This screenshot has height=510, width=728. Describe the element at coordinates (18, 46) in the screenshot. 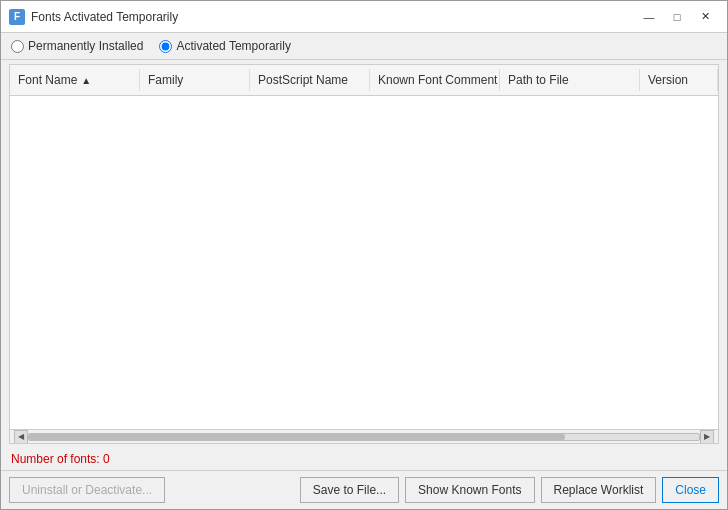

I see `permanently-installed-radio` at that location.